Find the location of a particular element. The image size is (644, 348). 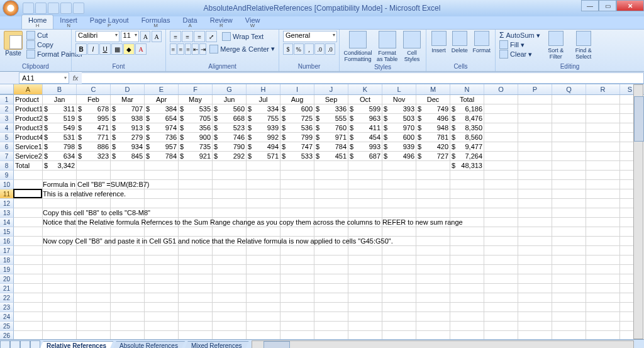

cell-P26 is located at coordinates (535, 335).